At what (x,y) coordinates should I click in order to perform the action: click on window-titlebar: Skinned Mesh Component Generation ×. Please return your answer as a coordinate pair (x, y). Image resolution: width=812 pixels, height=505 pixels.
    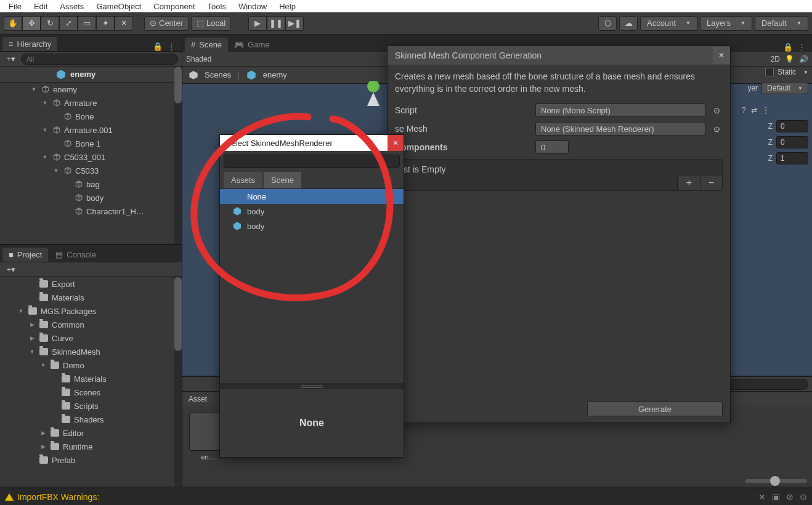
    Looking at the image, I should click on (559, 55).